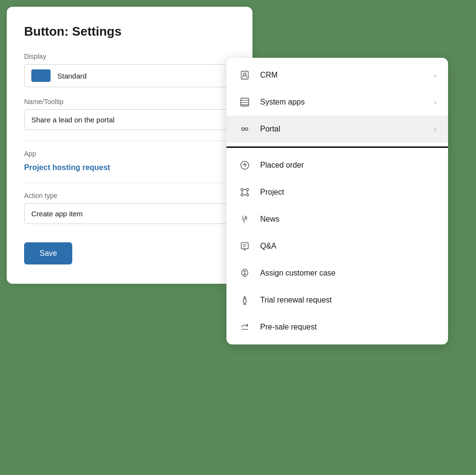  I want to click on action-type-field-group: Action type, so click(130, 208).